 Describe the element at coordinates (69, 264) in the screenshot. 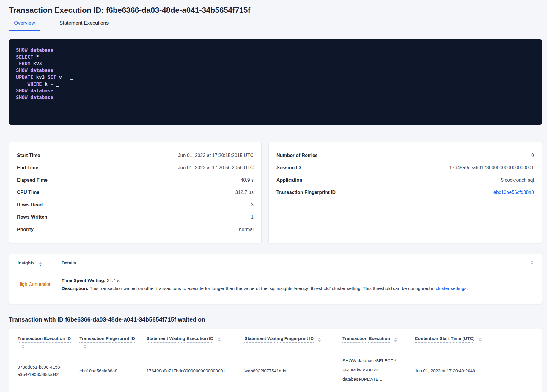

I see `details-column-label: Details` at that location.